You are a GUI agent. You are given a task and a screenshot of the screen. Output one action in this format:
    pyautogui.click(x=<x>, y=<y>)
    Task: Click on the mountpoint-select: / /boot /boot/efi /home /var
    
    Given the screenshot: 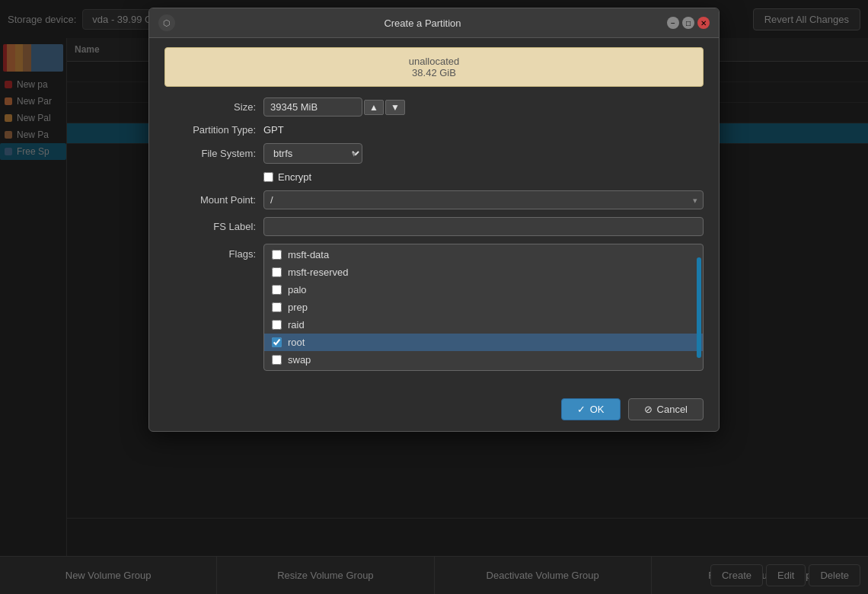 What is the action you would take?
    pyautogui.click(x=483, y=200)
    